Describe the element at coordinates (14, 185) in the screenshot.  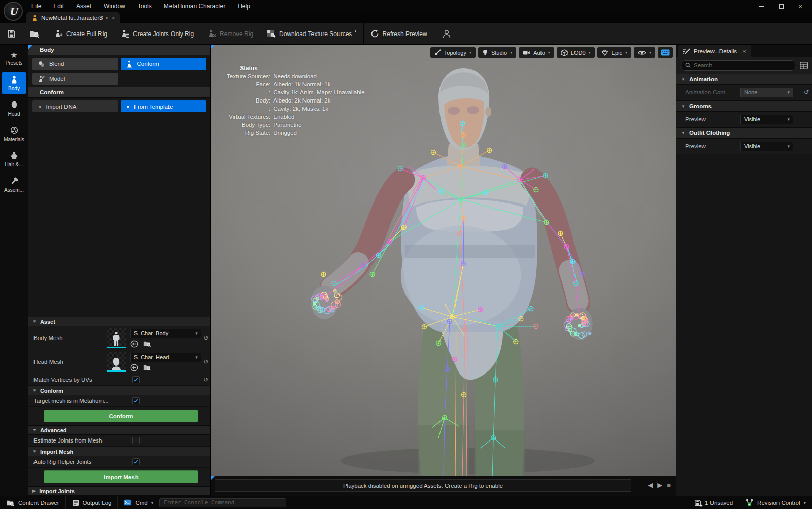
I see `sidebar-item-assemble: Assem...` at that location.